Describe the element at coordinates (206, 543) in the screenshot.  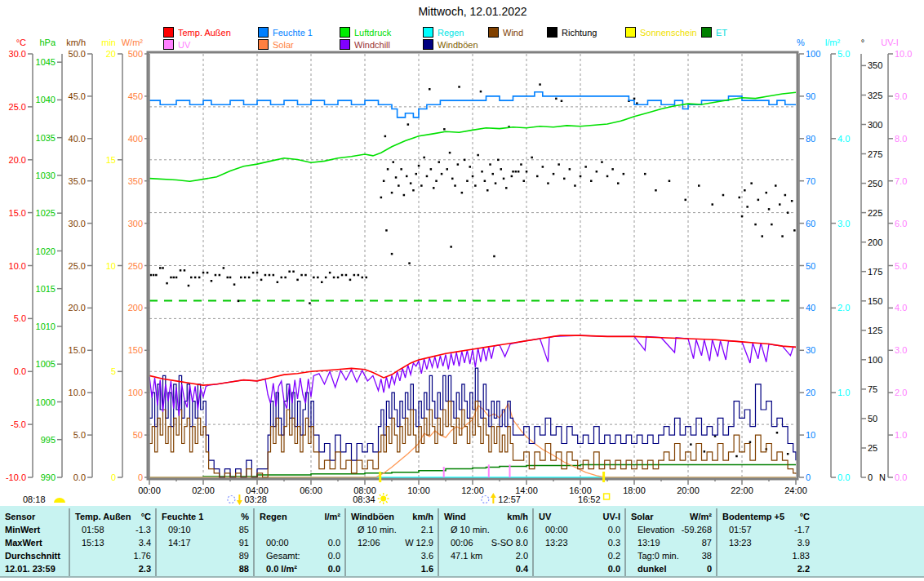
I see `table-row: 14:1791` at that location.